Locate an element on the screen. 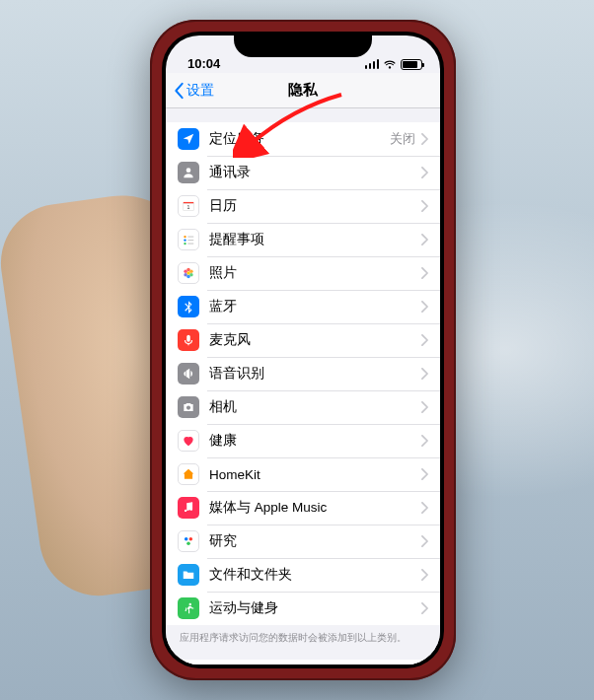  row-speech: 语音识别 is located at coordinates (303, 374).